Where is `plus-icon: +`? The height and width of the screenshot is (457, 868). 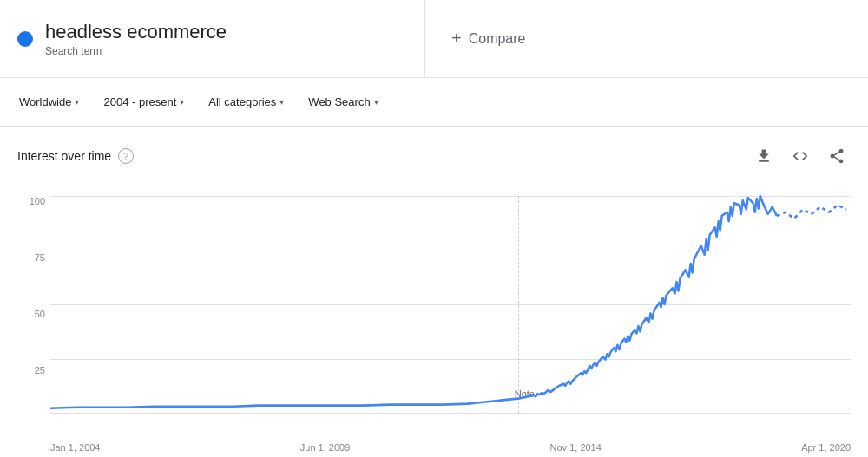
plus-icon: + is located at coordinates (457, 38).